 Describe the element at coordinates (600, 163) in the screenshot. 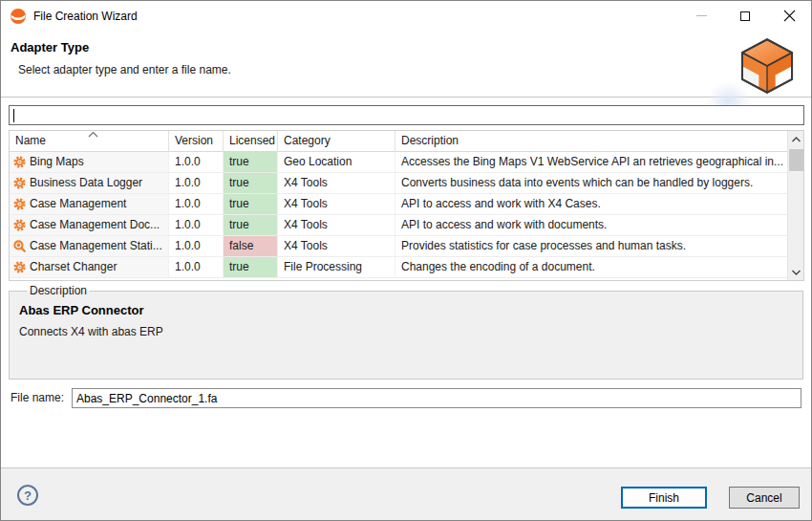

I see `description-cell: Accesses the Bing Maps V1 WebService API…` at that location.